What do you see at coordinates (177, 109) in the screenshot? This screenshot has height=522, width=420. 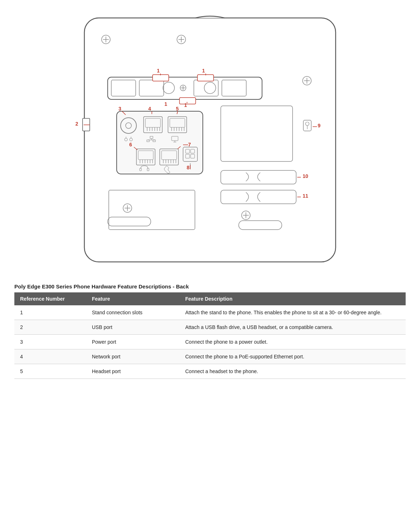 I see `svg-text: 5` at bounding box center [177, 109].